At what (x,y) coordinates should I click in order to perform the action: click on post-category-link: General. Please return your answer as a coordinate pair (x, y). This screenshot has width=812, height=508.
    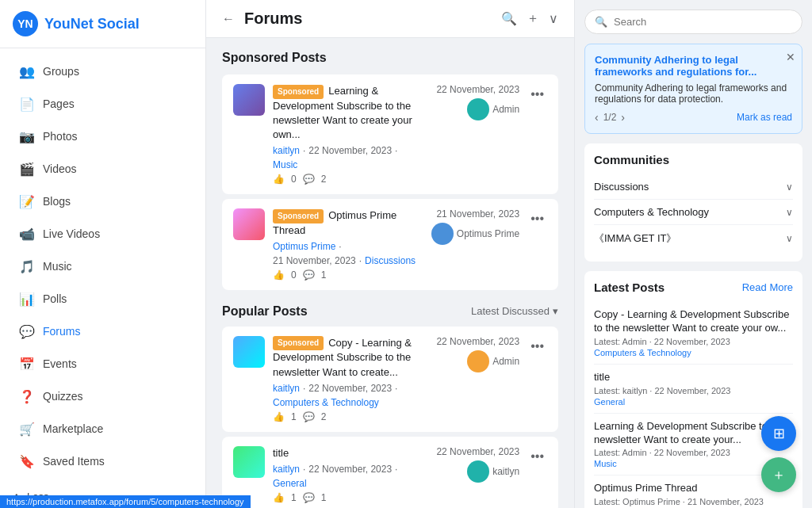
    Looking at the image, I should click on (290, 483).